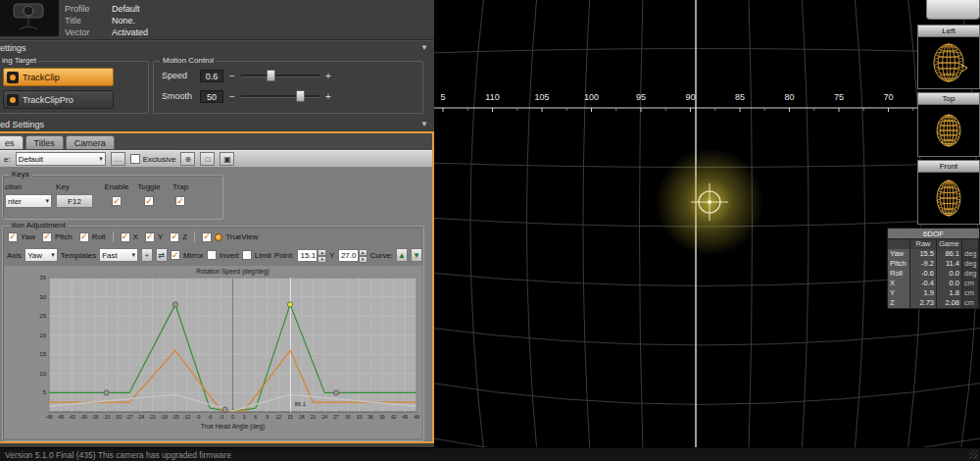 This screenshot has height=461, width=980. What do you see at coordinates (933, 244) in the screenshot?
I see `dof-header-row: RawGame` at bounding box center [933, 244].